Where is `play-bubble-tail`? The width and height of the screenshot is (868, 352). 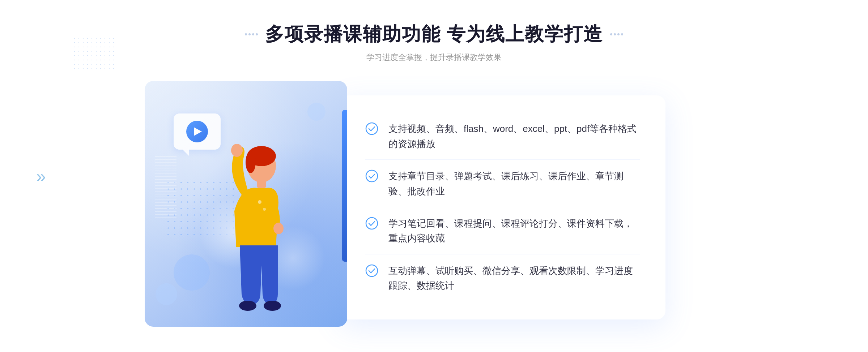
play-bubble-tail is located at coordinates (186, 153).